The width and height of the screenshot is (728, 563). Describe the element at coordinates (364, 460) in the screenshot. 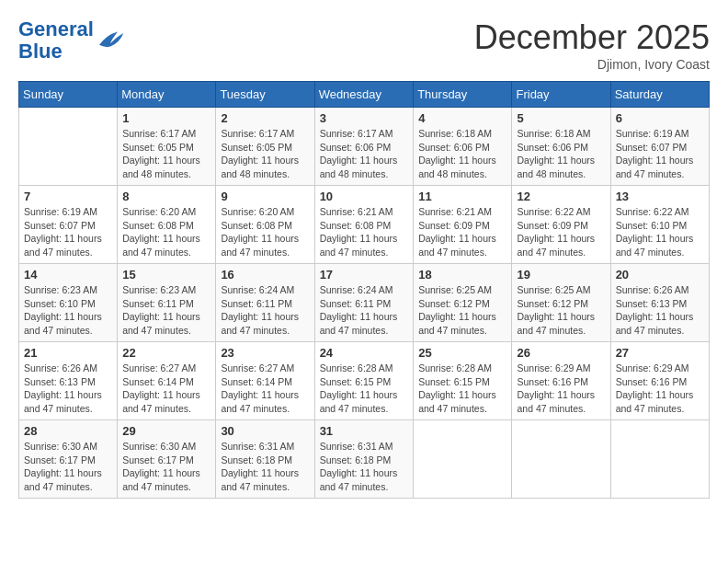

I see `week-row-5: 28Sunrise: 6:30 AM Sunset: 6:17 PM Dayli…` at that location.